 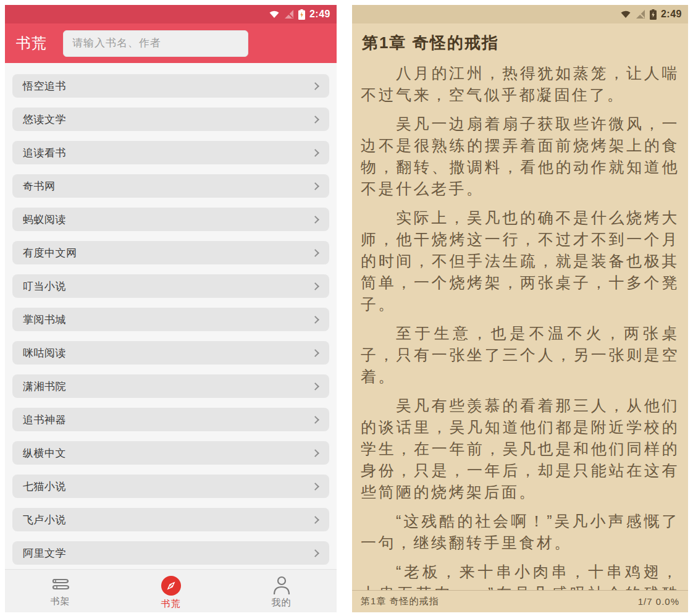 What do you see at coordinates (170, 43) in the screenshot?
I see `app-header: 书荒` at bounding box center [170, 43].